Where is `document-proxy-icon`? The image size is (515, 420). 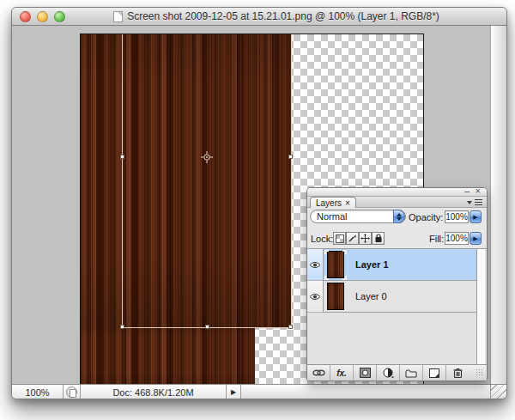
document-proxy-icon is located at coordinates (118, 17).